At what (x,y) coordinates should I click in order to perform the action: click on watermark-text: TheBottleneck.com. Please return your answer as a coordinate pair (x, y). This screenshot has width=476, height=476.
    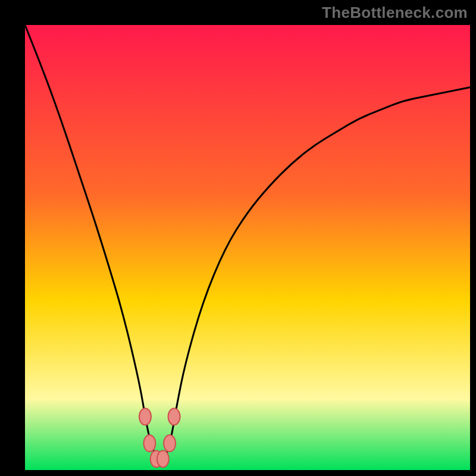
    Looking at the image, I should click on (395, 13).